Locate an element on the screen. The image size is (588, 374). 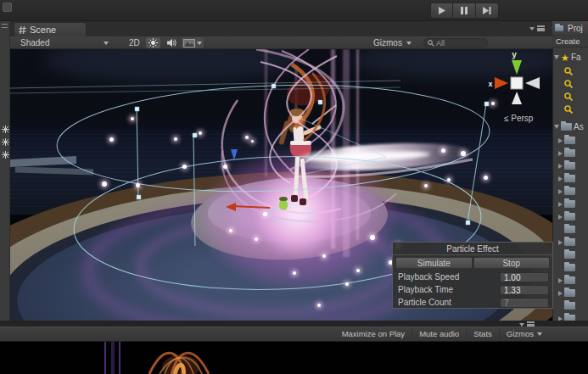
pause-button is located at coordinates (465, 10).